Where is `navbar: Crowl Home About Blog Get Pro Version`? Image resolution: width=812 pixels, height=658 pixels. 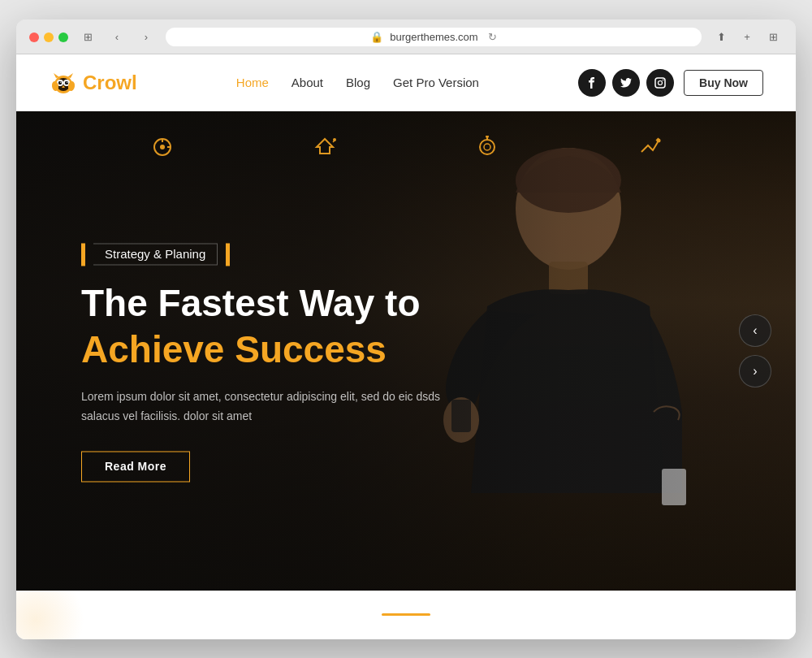
navbar: Crowl Home About Blog Get Pro Version is located at coordinates (406, 83).